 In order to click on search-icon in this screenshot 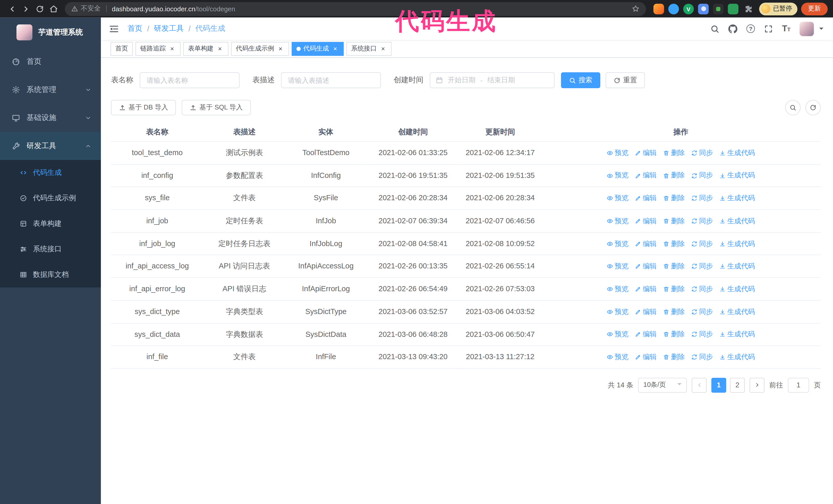, I will do `click(715, 28)`.